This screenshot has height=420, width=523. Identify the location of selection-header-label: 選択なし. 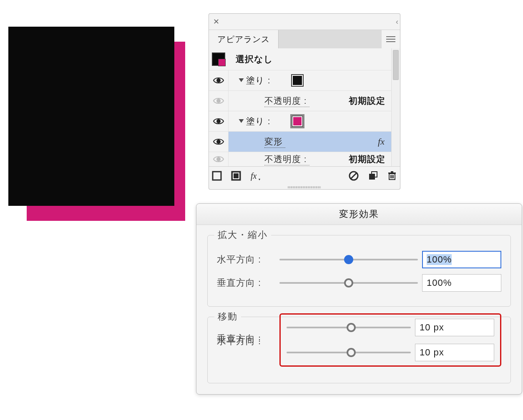
(256, 59).